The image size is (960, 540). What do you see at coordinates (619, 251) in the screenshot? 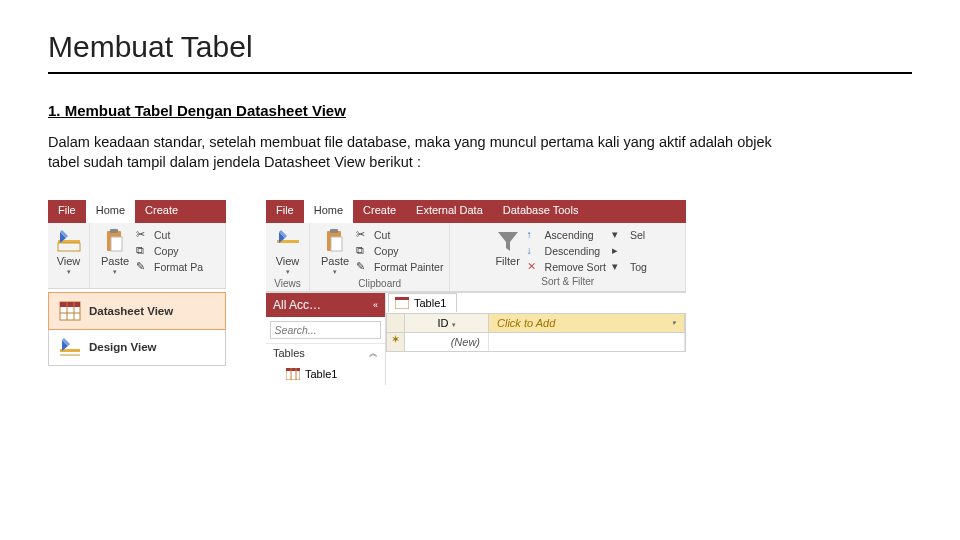
I see `advanced-icon: ▸` at bounding box center [619, 251].